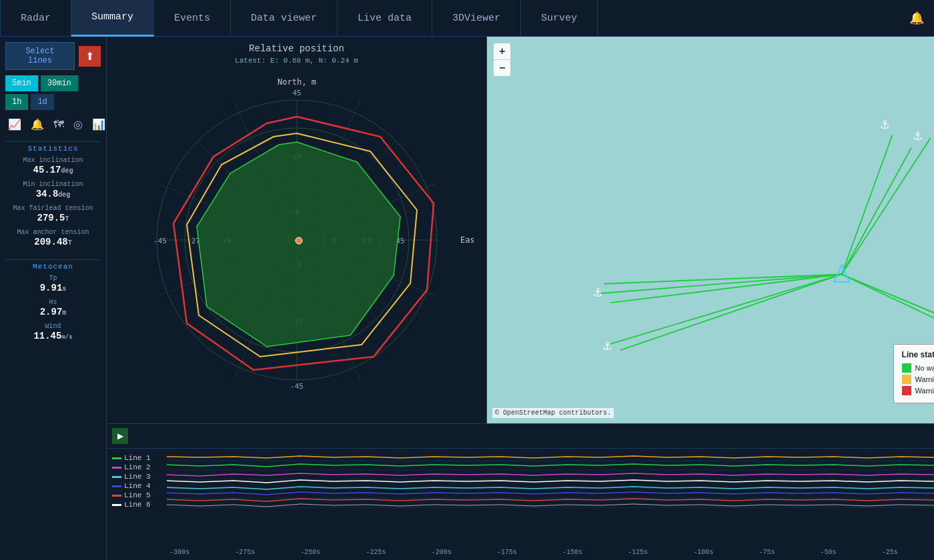 Image resolution: width=934 pixels, height=560 pixels. I want to click on warning-2-color, so click(907, 391).